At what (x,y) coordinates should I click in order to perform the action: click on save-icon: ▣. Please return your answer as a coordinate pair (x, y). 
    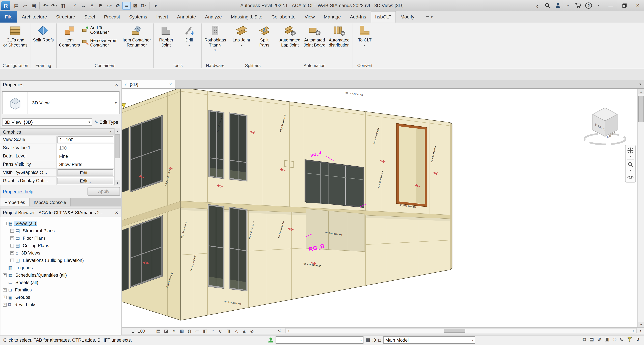
    Looking at the image, I should click on (34, 6).